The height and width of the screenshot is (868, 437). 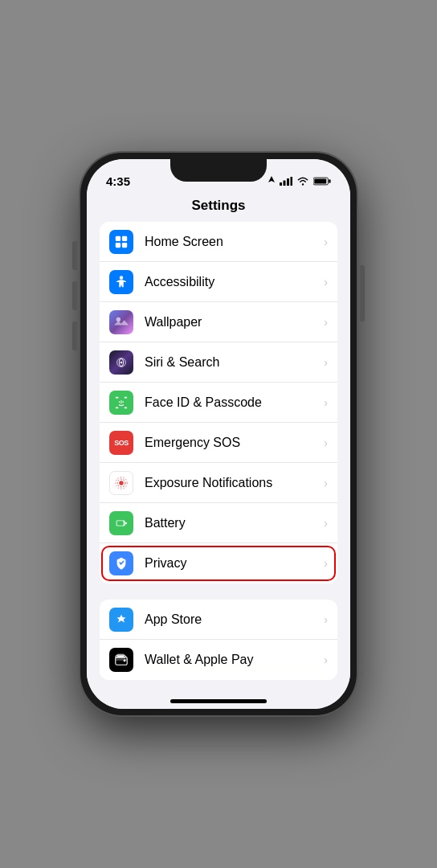 What do you see at coordinates (235, 242) in the screenshot?
I see `home-screen-label: Home Screen` at bounding box center [235, 242].